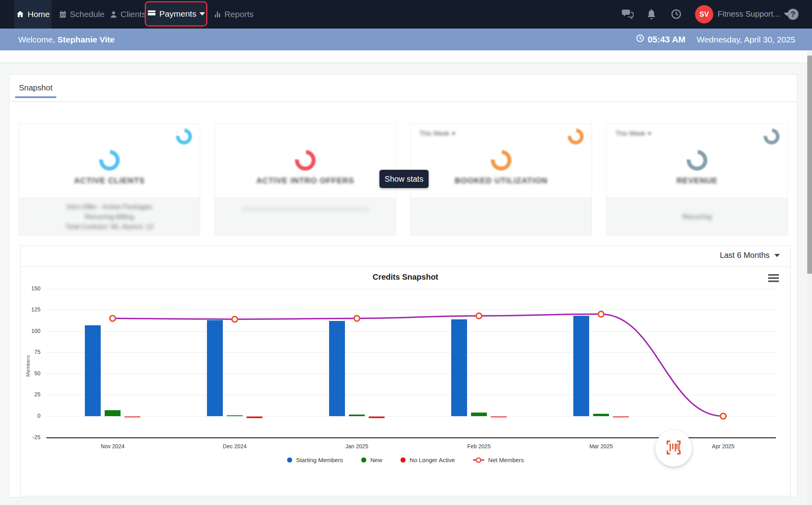  I want to click on y-tick-label: 50, so click(32, 373).